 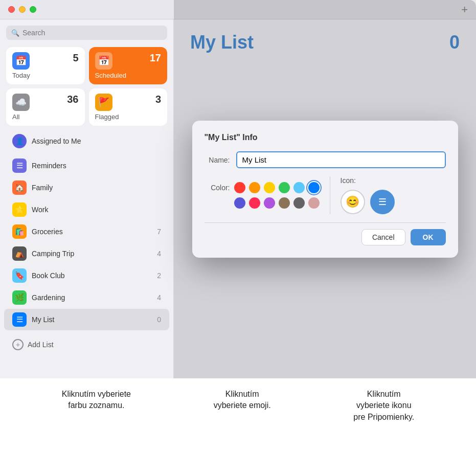 What do you see at coordinates (382, 202) in the screenshot?
I see `icon-option-list: ☰` at bounding box center [382, 202].